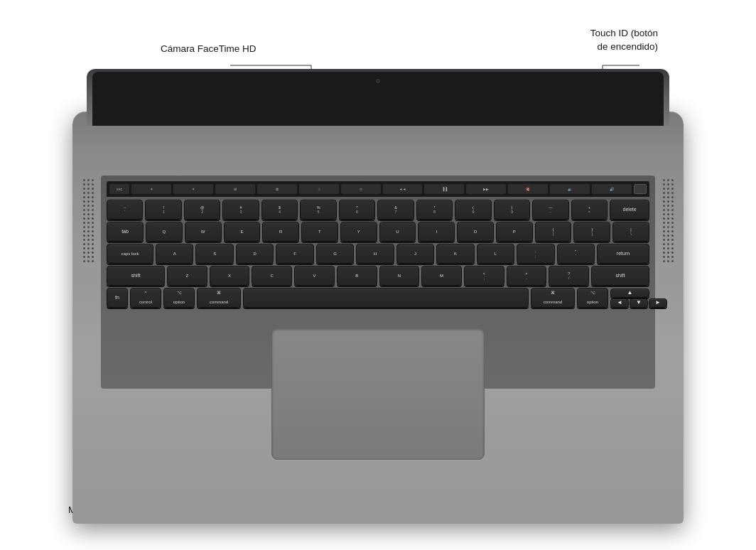  Describe the element at coordinates (242, 232) in the screenshot. I see `key-e: E` at that location.